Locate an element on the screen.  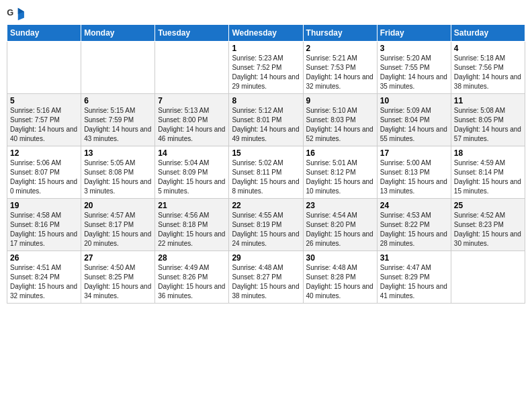
week-row-3: 12Sunrise: 5:06 AMSunset: 8:07 PMDayligh… is located at coordinates (266, 173).